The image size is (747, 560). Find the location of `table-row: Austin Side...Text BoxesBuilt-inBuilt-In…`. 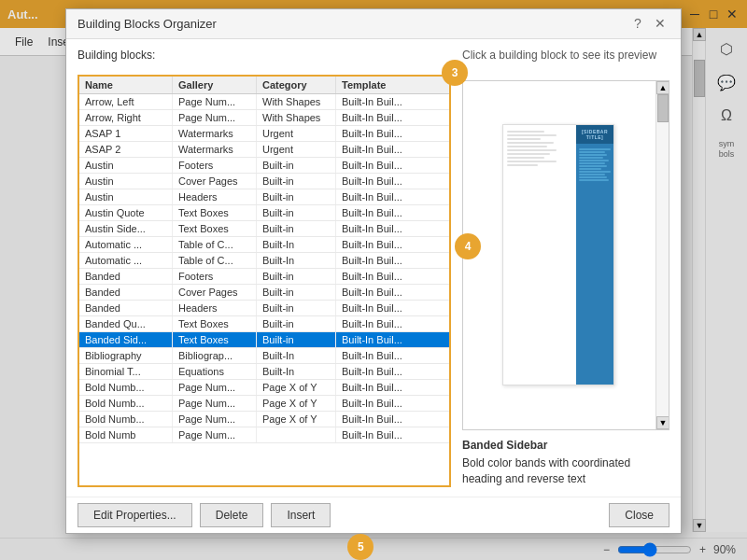

table-row: Austin Side...Text BoxesBuilt-inBuilt-In… is located at coordinates (264, 230).